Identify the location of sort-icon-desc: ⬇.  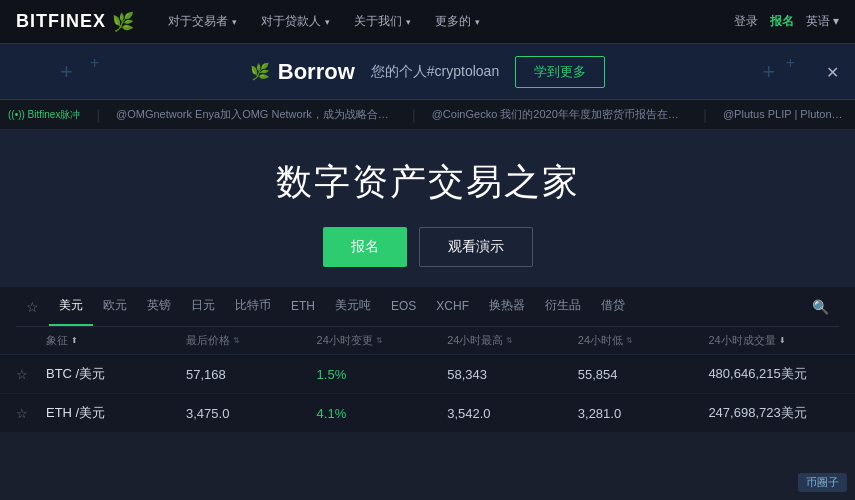
(782, 340).